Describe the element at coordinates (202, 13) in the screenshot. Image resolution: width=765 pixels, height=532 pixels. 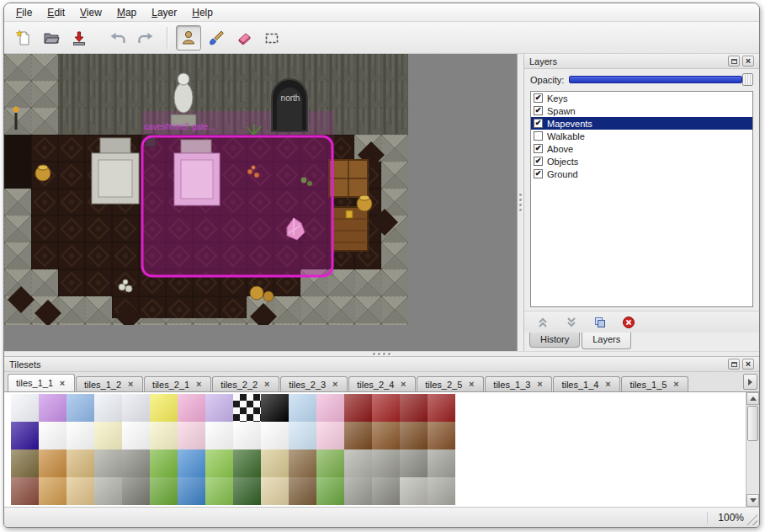
I see `menu-help: Help` at that location.